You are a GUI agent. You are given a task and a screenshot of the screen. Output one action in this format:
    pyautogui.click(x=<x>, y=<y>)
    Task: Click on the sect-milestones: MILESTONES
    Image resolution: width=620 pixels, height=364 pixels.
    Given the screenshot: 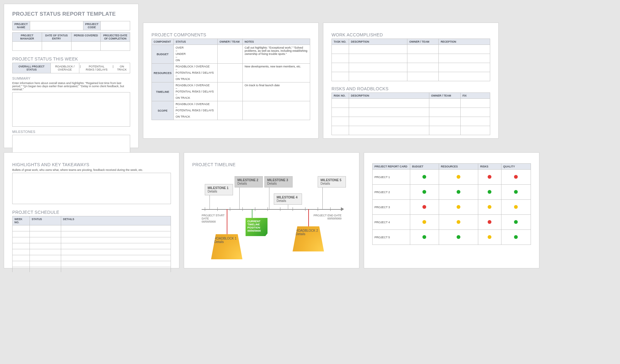 What is the action you would take?
    pyautogui.click(x=71, y=132)
    